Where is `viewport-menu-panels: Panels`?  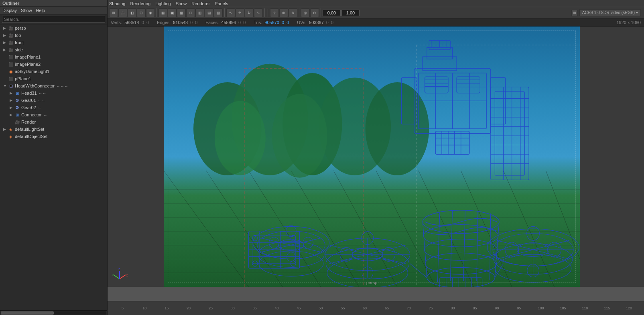
viewport-menu-panels: Panels is located at coordinates (221, 4).